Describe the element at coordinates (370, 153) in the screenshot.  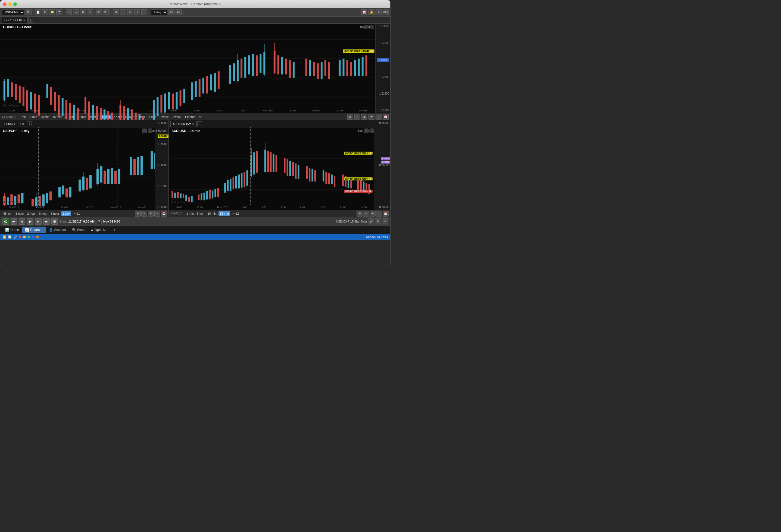
I see `br-lmt-top-c: C` at that location.